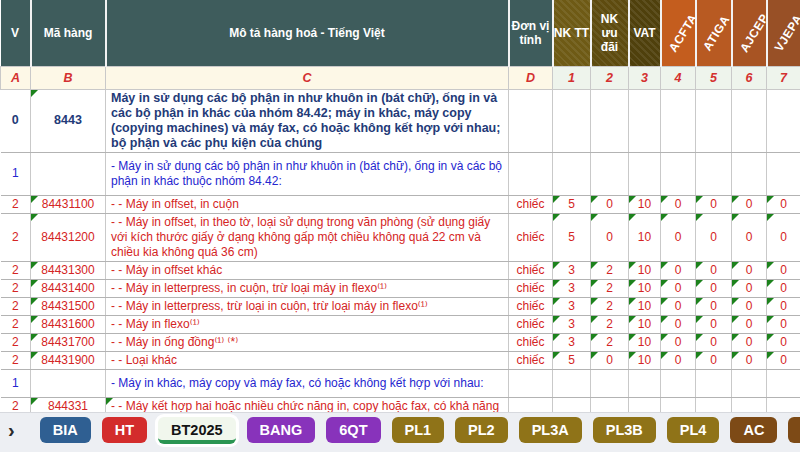  Describe the element at coordinates (610, 33) in the screenshot. I see `column-header-nkuudai: NK ưu đãi` at that location.